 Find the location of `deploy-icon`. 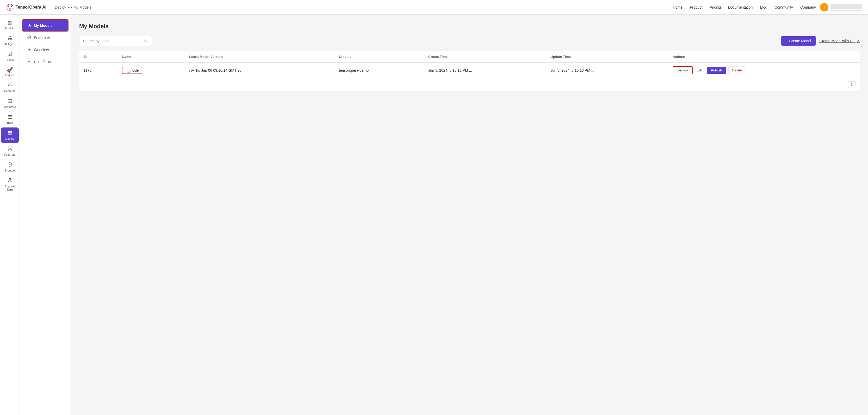

deploy-icon is located at coordinates (10, 133).